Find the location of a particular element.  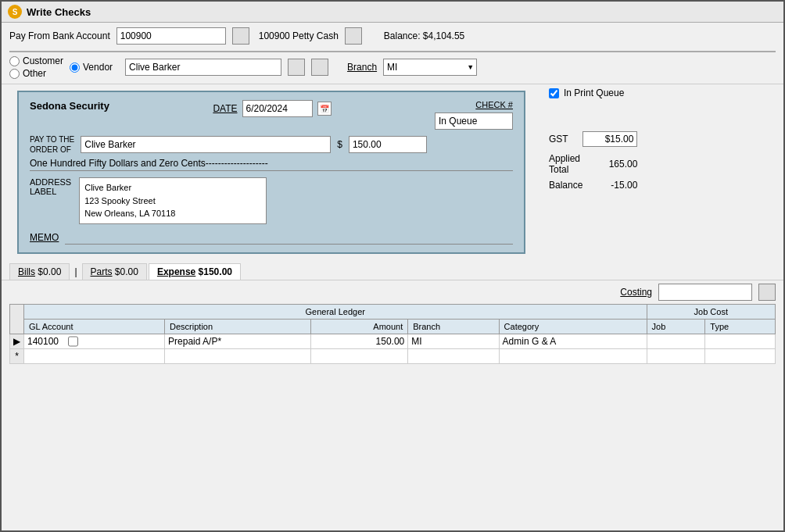

costing-row: Costing is located at coordinates (392, 292).